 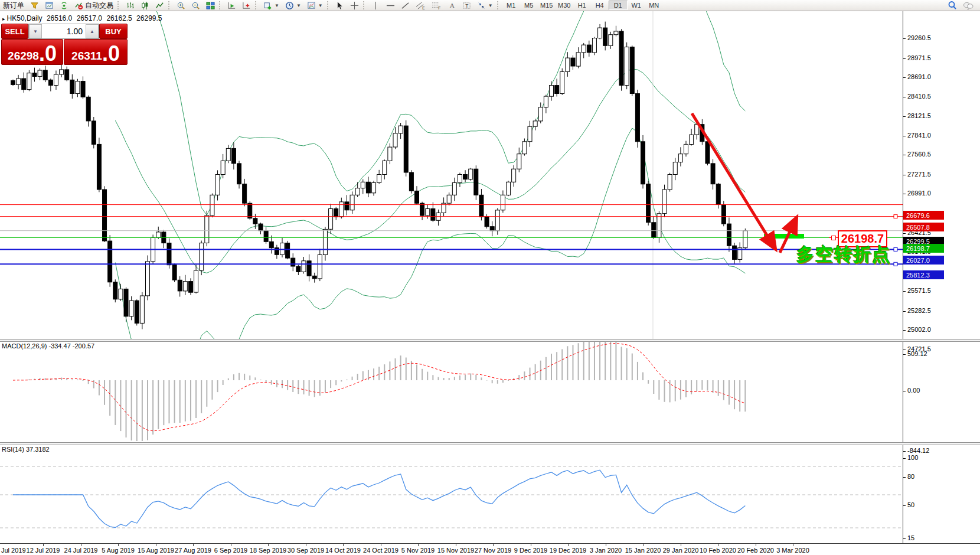 I want to click on fibonacci-tool-icon: F, so click(x=437, y=5).